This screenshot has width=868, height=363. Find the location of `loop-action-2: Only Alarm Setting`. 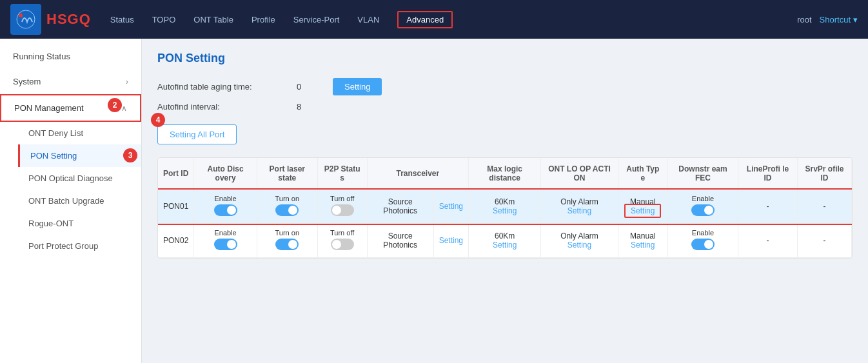

loop-action-2: Only Alarm Setting is located at coordinates (579, 241).